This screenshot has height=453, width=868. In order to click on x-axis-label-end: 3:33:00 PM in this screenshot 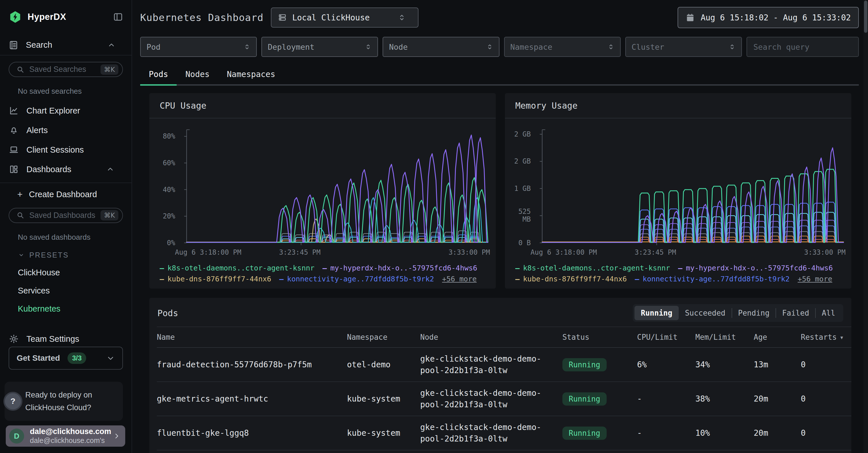, I will do `click(825, 252)`.